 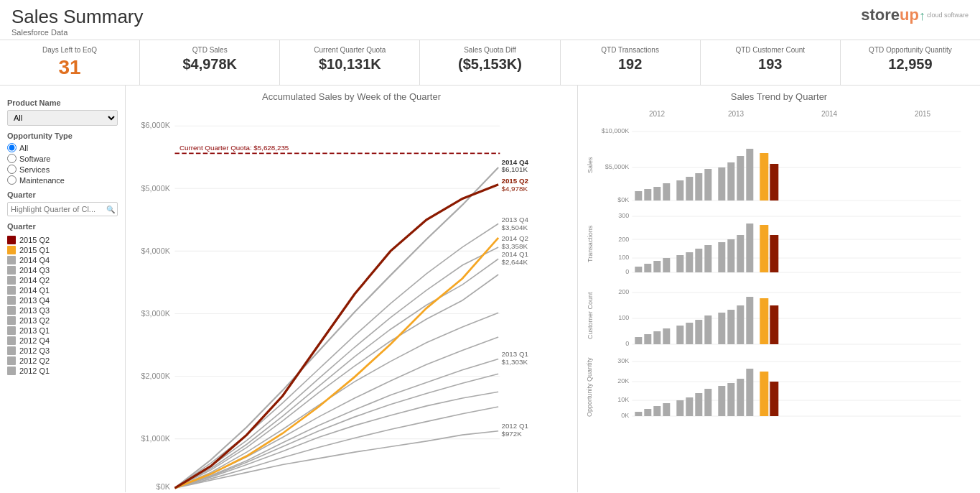 I want to click on metric-quota-diff-label: Sales Quota Diff, so click(x=490, y=50).